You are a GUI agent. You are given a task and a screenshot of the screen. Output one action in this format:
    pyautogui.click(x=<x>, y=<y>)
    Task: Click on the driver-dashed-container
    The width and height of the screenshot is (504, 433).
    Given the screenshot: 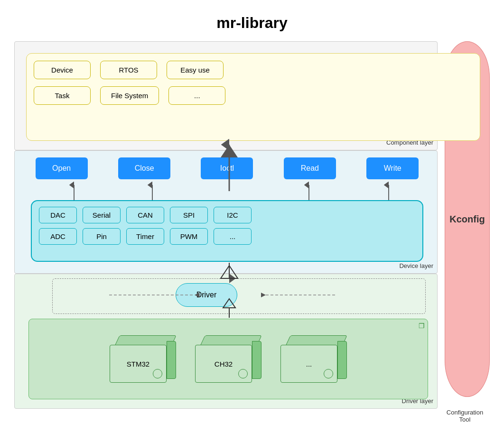 What is the action you would take?
    pyautogui.click(x=239, y=296)
    